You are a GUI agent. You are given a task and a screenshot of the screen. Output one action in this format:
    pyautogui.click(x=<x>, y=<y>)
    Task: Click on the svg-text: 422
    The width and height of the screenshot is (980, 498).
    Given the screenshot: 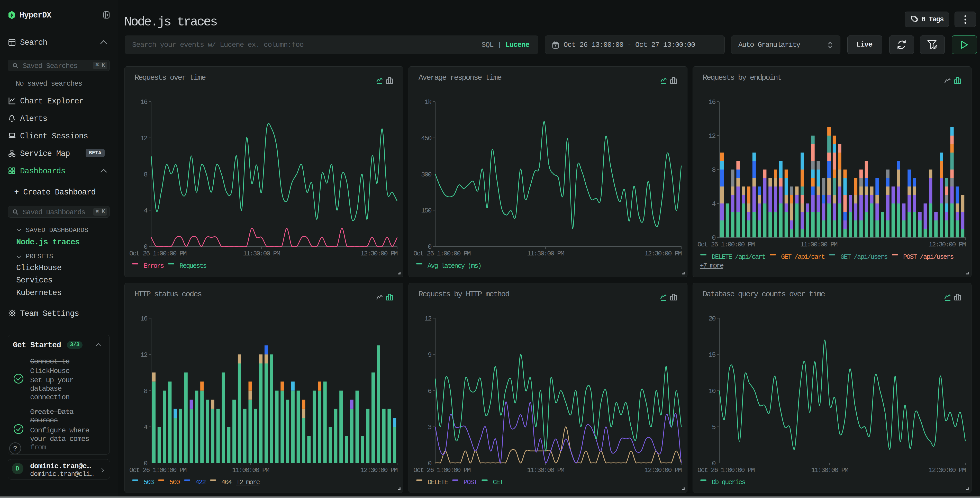 What is the action you would take?
    pyautogui.click(x=201, y=482)
    